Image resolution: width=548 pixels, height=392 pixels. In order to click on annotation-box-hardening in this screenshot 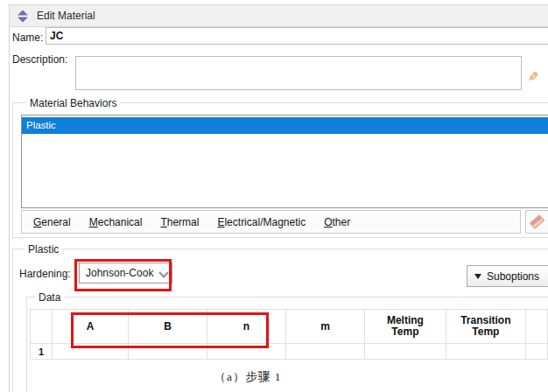, I will do `click(123, 275)`.